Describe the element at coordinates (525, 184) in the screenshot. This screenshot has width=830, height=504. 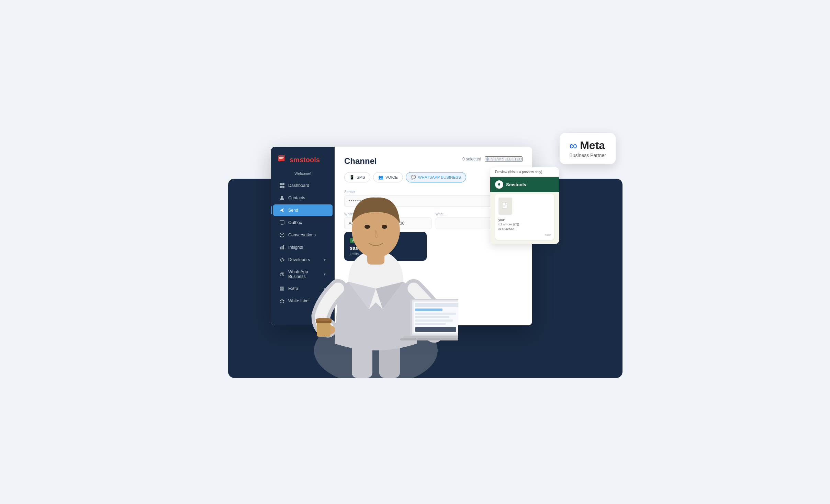
I see `preview-header: Smstools` at that location.